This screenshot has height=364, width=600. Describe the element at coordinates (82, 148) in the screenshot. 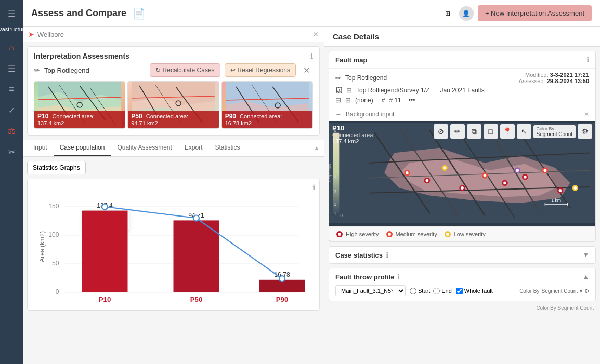

I see `tab-case-population: Case population` at that location.